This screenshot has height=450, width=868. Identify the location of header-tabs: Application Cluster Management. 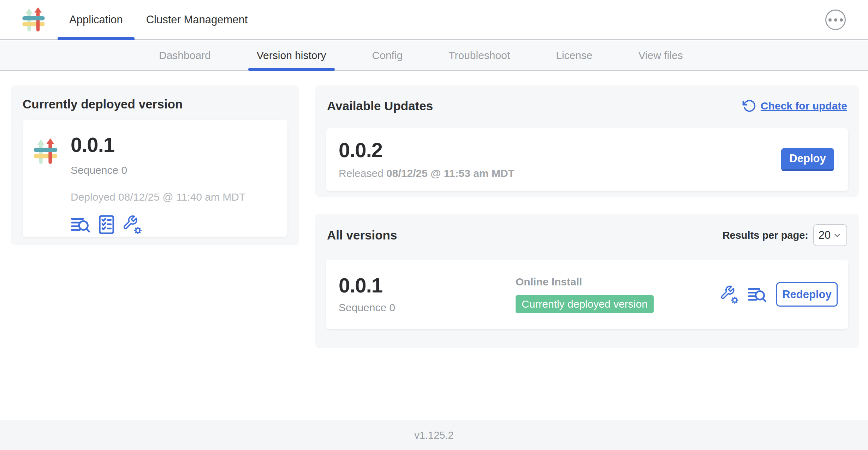
(158, 20).